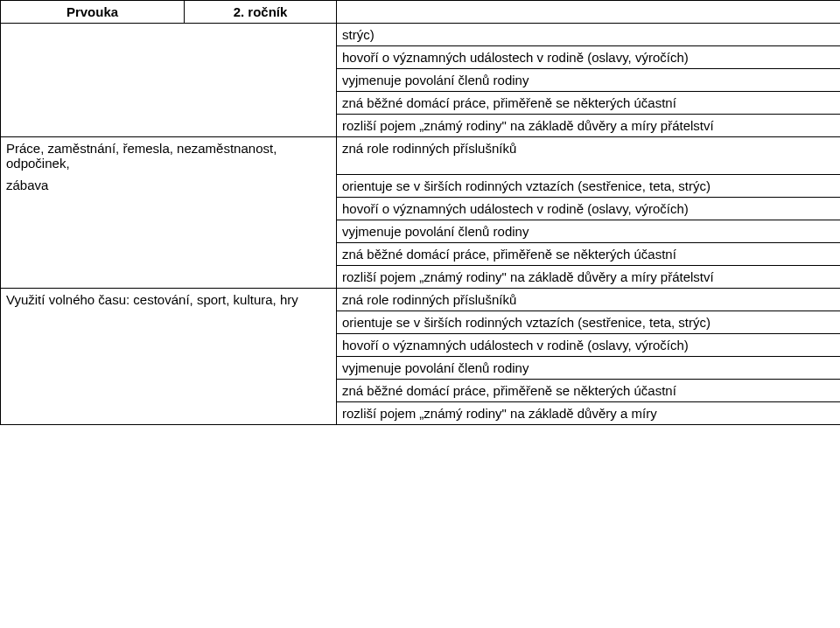 The height and width of the screenshot is (628, 840). I want to click on table-header-row: Prvouka 2. ročník, so click(421, 12).